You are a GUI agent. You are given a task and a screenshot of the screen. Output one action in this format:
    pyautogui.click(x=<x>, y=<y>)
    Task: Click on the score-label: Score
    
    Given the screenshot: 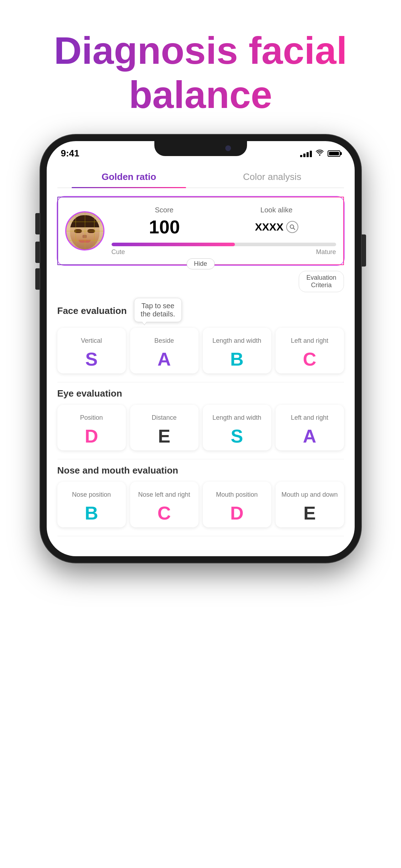 What is the action you would take?
    pyautogui.click(x=164, y=210)
    